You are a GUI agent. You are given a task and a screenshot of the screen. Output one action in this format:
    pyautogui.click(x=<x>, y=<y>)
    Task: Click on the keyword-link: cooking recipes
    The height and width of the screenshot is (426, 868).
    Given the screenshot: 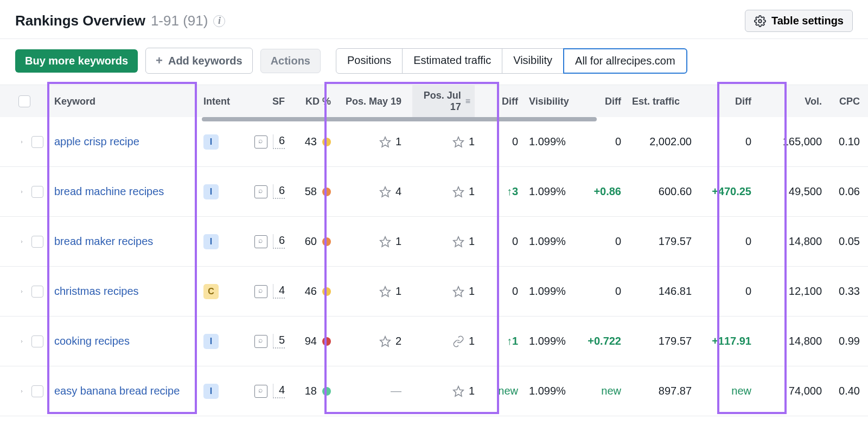 What is the action you would take?
    pyautogui.click(x=92, y=341)
    